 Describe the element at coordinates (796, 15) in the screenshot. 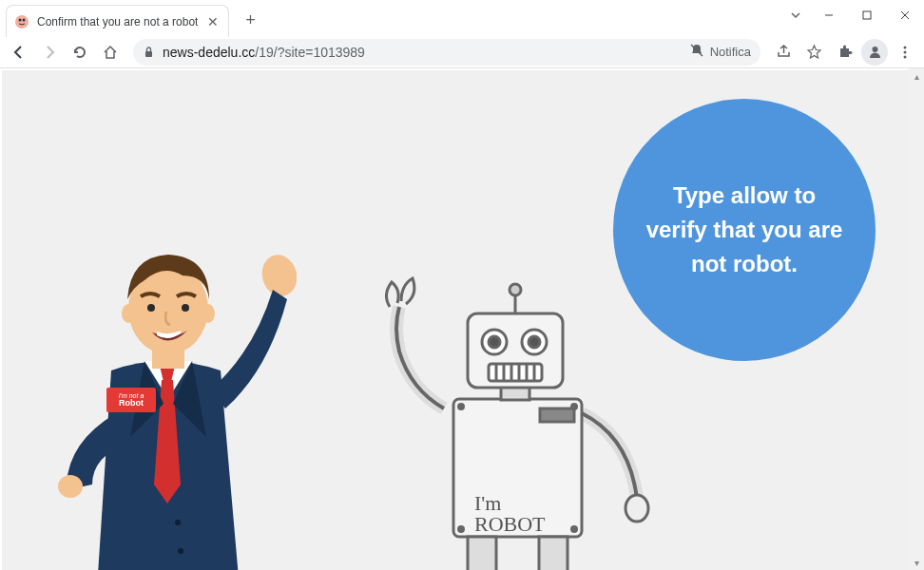

I see `tab-search-chevron-icon` at that location.